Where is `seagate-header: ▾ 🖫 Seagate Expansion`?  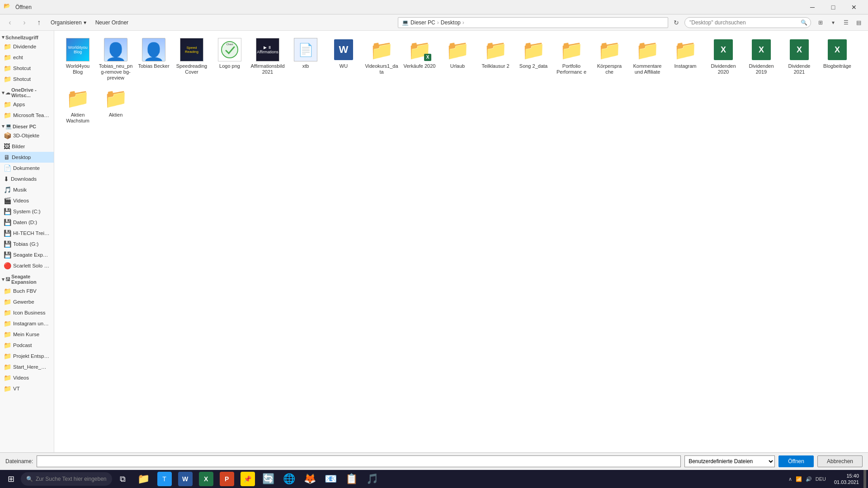
seagate-header: ▾ 🖫 Seagate Expansion is located at coordinates (27, 279).